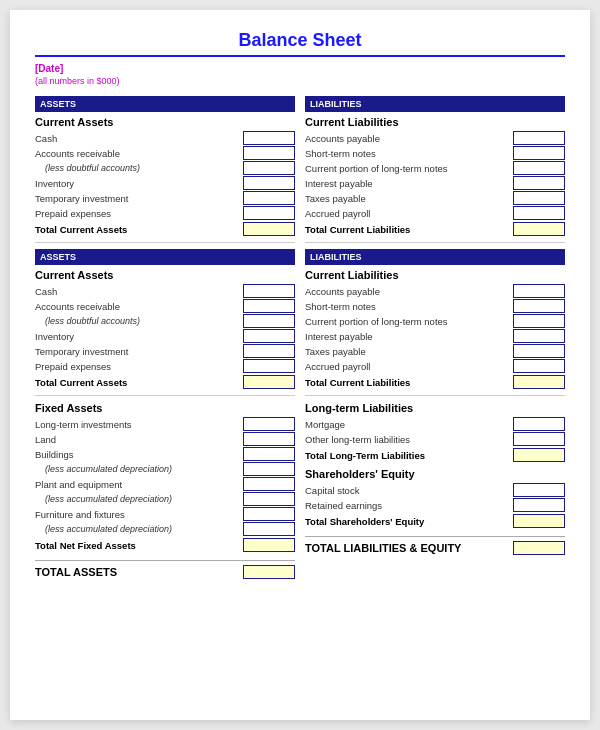 Image resolution: width=600 pixels, height=730 pixels. I want to click on total-equity-input, so click(539, 521).